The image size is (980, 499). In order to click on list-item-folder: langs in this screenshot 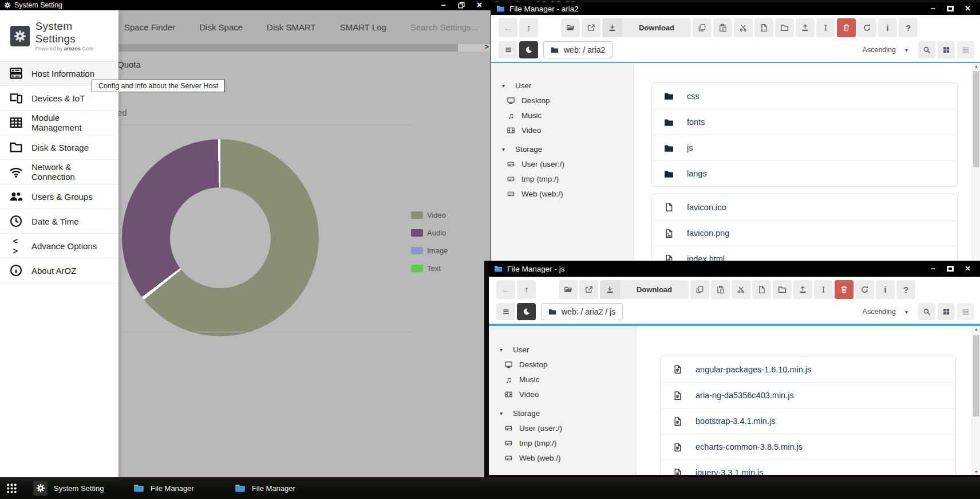, I will do `click(805, 173)`.